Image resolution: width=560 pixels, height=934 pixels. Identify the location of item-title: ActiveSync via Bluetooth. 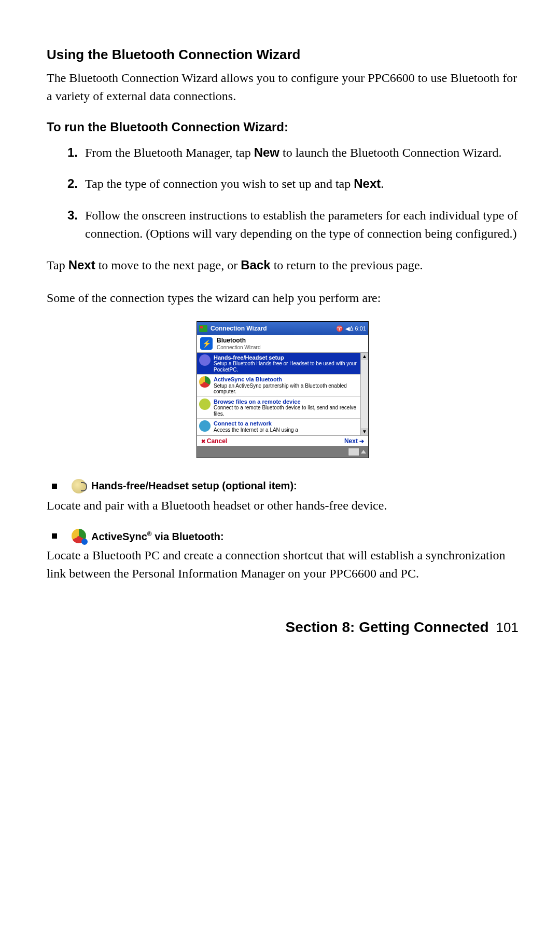
(290, 380).